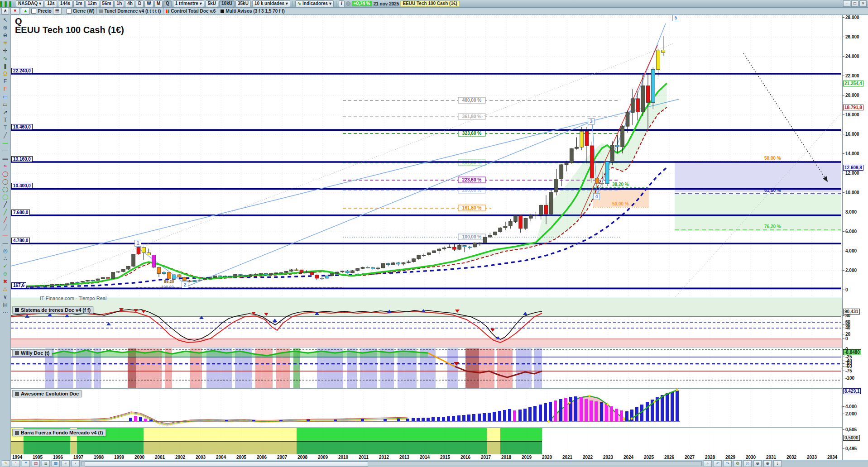 The width and height of the screenshot is (868, 467). What do you see at coordinates (855, 4) in the screenshot?
I see `maximize-button: ▢` at bounding box center [855, 4].